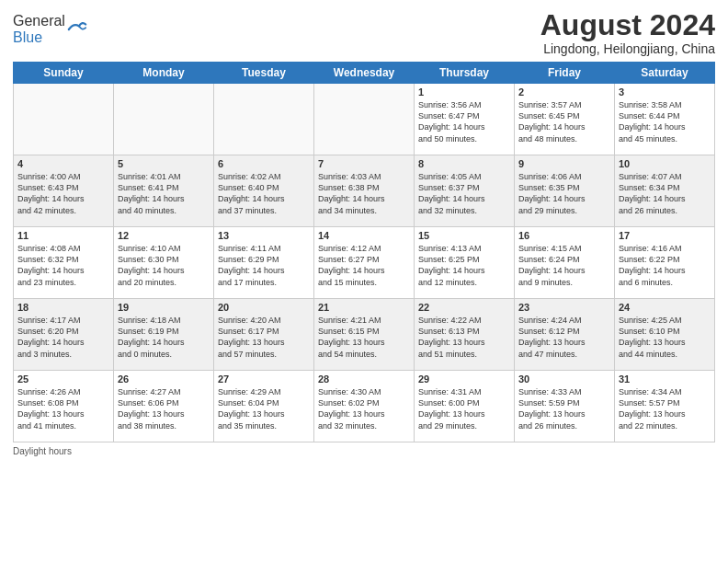  What do you see at coordinates (364, 164) in the screenshot?
I see `day-number: 7` at bounding box center [364, 164].